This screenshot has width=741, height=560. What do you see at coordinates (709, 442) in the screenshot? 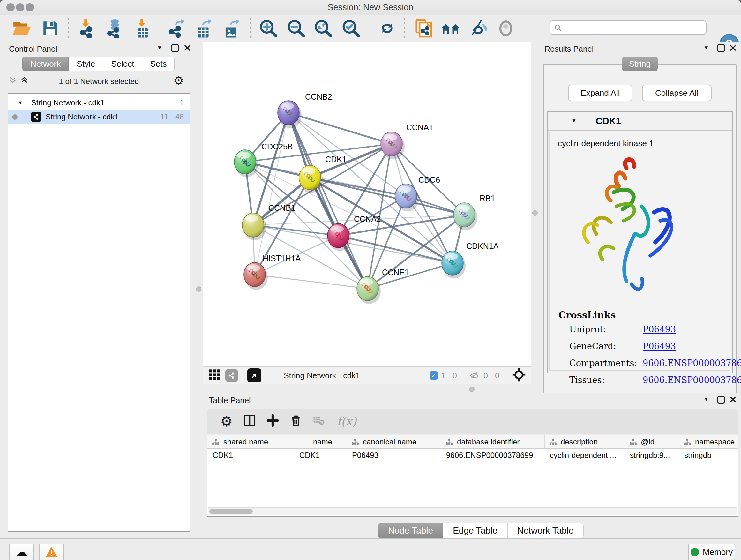
I see `column-header: namespace` at bounding box center [709, 442].